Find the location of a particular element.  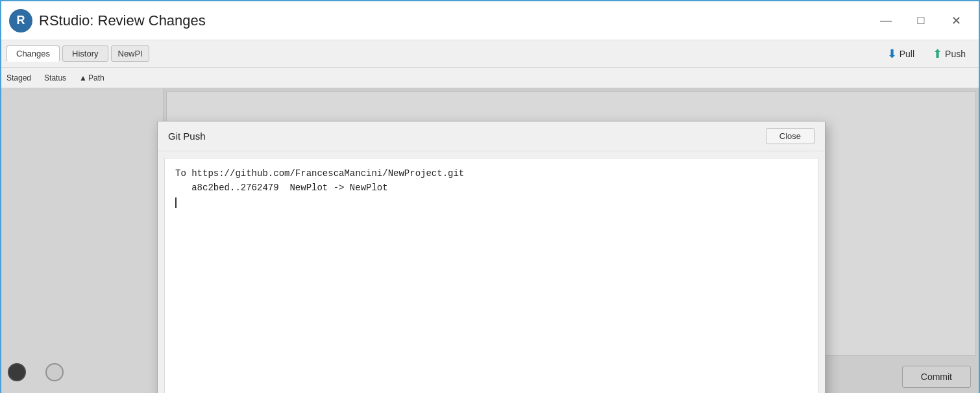

title-bar: R RStudio: Review Changes — □ ✕ is located at coordinates (490, 21).